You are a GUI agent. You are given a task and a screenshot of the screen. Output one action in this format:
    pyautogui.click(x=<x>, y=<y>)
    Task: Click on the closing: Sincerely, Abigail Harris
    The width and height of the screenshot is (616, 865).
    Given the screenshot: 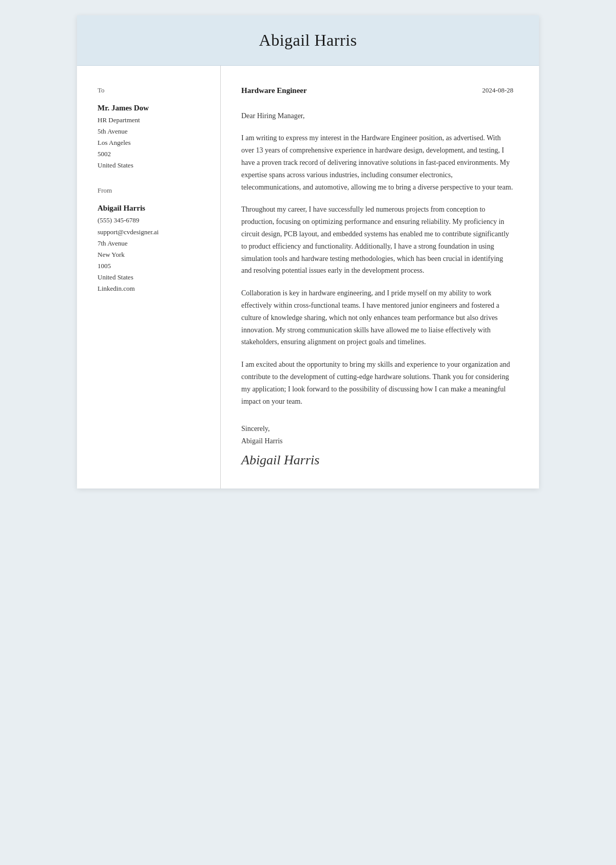 What is the action you would take?
    pyautogui.click(x=377, y=435)
    